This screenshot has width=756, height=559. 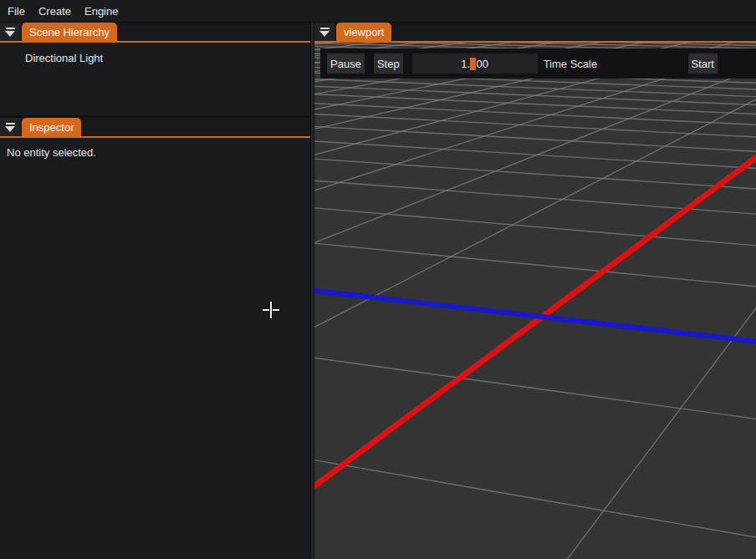 I want to click on hierarchy-entity-directional-light: Directional Light, so click(x=167, y=58).